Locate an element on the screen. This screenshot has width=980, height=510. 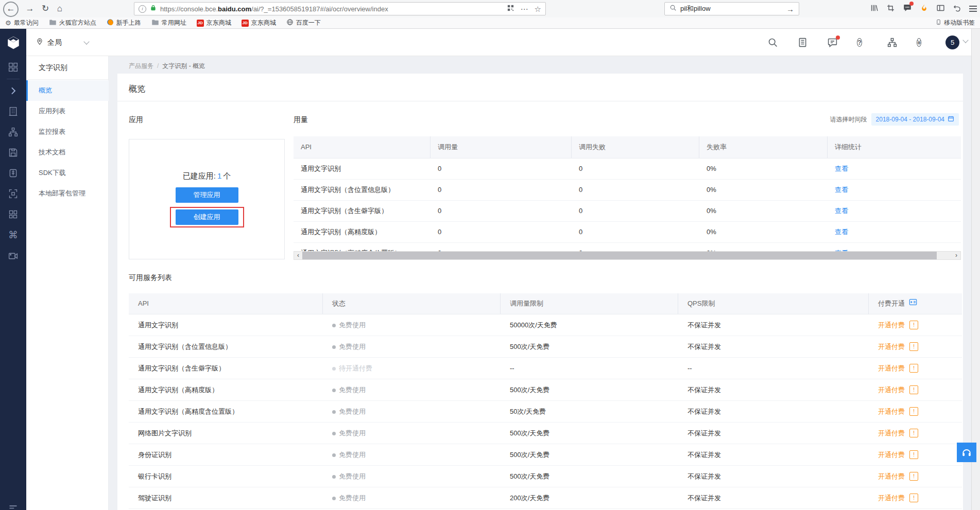
support-headset-button is located at coordinates (967, 452).